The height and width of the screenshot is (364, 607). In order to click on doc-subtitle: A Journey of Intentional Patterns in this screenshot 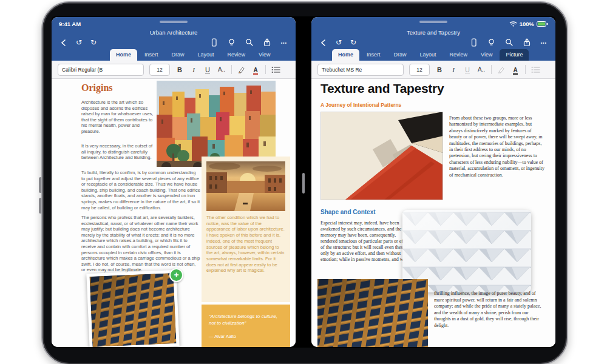, I will do `click(361, 105)`.